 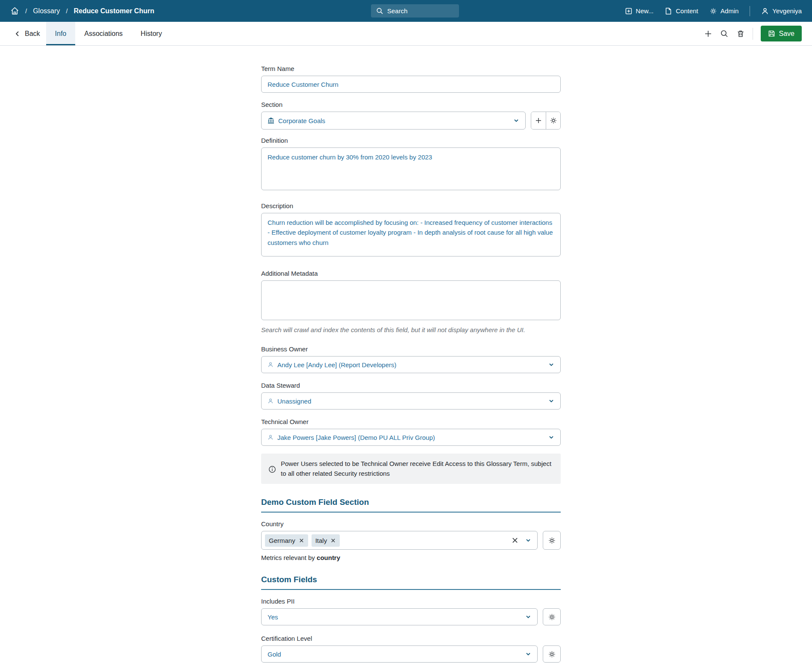 I want to click on country-help-text: Metrics relevant by country, so click(x=411, y=557).